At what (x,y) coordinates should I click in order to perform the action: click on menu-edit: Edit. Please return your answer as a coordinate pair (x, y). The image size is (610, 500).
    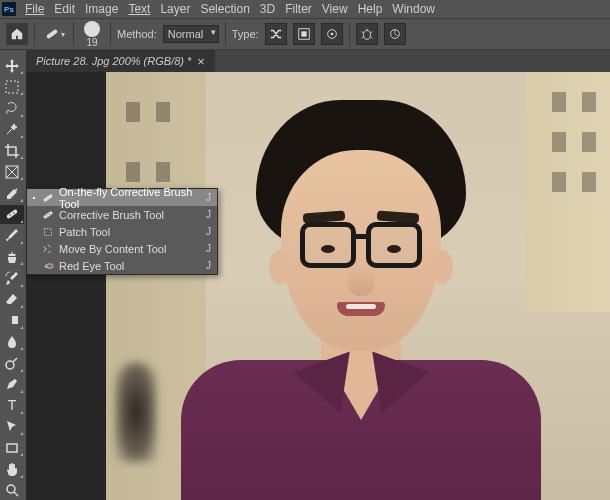
    Looking at the image, I should click on (64, 9).